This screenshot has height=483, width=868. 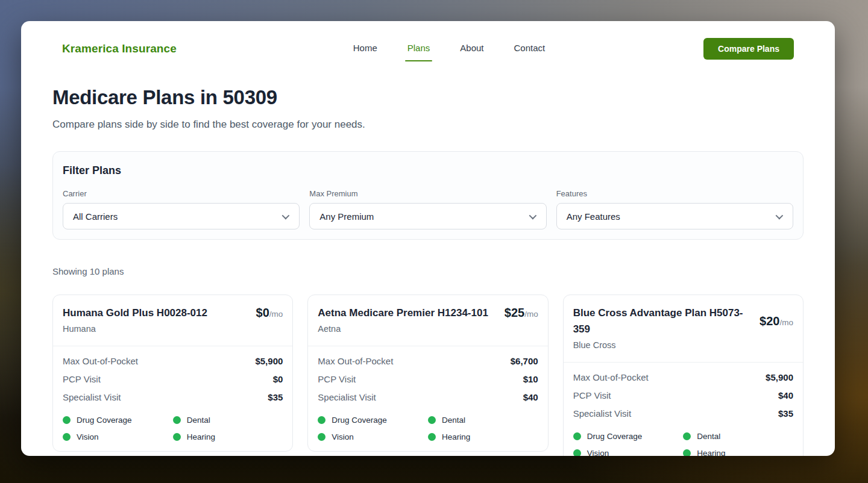 What do you see at coordinates (524, 361) in the screenshot?
I see `stat-value: $6,700` at bounding box center [524, 361].